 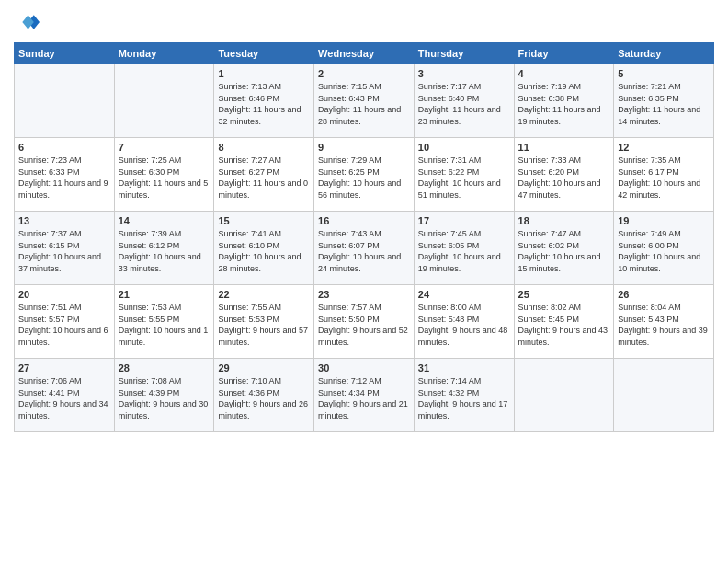 I want to click on day-number: 29, so click(x=264, y=368).